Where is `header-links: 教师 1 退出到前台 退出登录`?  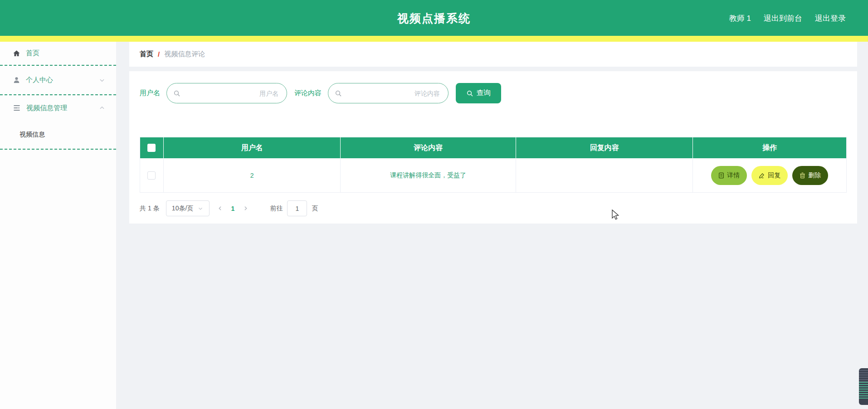 header-links: 教师 1 退出到前台 退出登录 is located at coordinates (787, 18).